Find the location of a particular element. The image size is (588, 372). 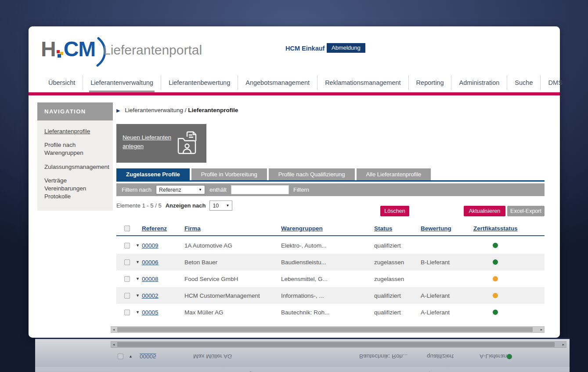

sidebar: NAVIGATION Lieferantenprofile Profile na… is located at coordinates (75, 157).